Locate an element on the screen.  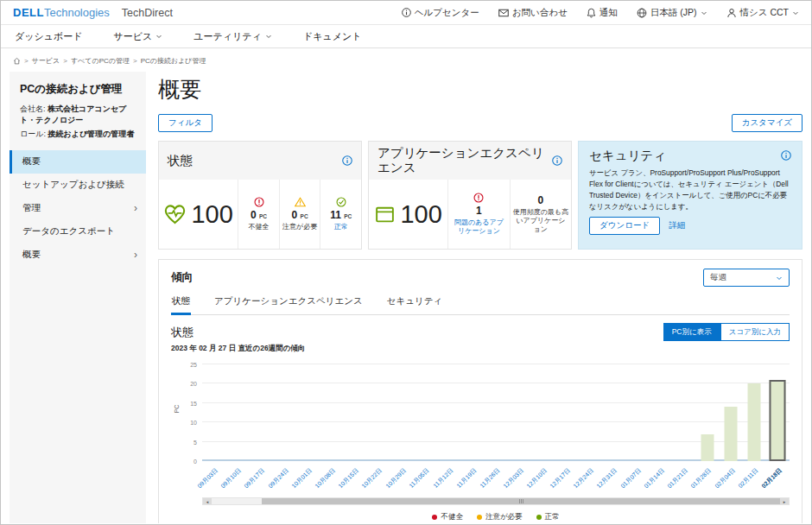
sidebar-item-data-export: データのエクスポート is located at coordinates (78, 231).